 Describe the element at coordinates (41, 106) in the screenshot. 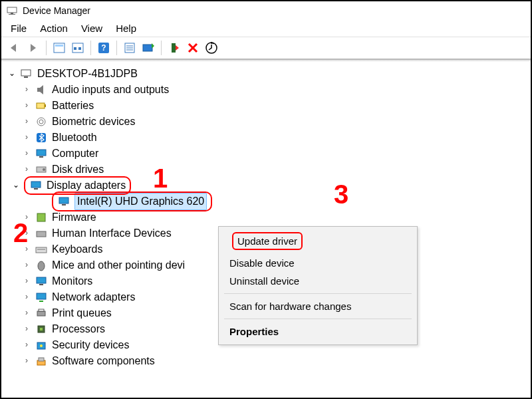

I see `battery-icon` at that location.